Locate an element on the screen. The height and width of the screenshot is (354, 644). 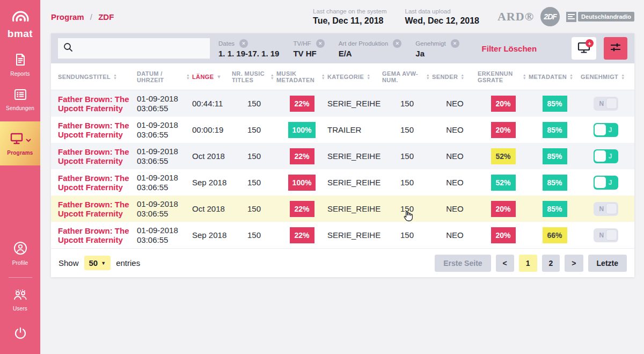
column-header: METADATEN▲▼ is located at coordinates (555, 77).